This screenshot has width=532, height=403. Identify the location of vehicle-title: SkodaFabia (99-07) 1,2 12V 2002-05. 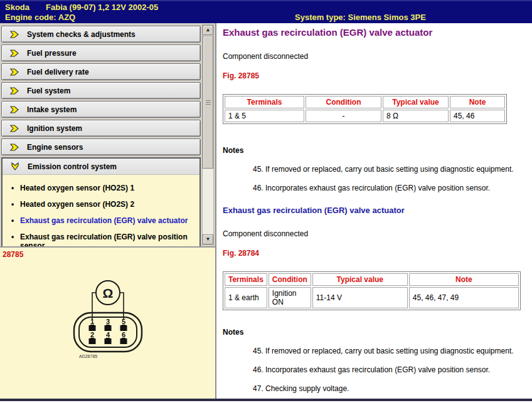
(82, 8).